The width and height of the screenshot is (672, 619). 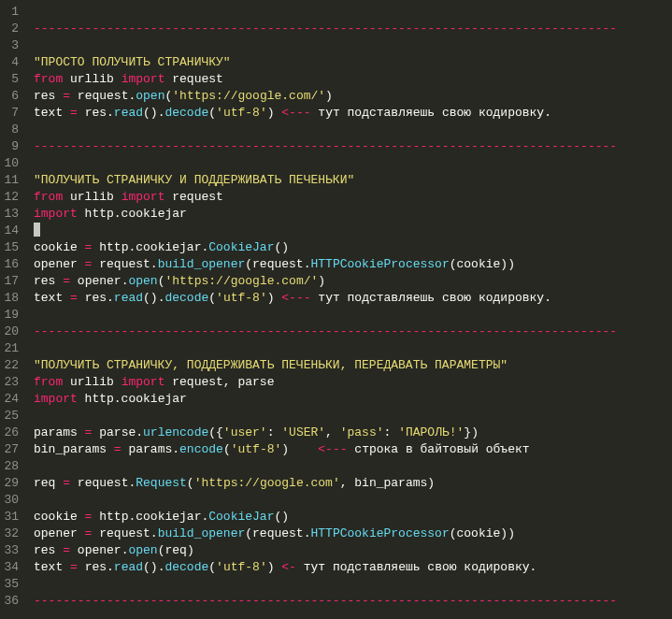 I want to click on code-token: (), so click(x=281, y=516).